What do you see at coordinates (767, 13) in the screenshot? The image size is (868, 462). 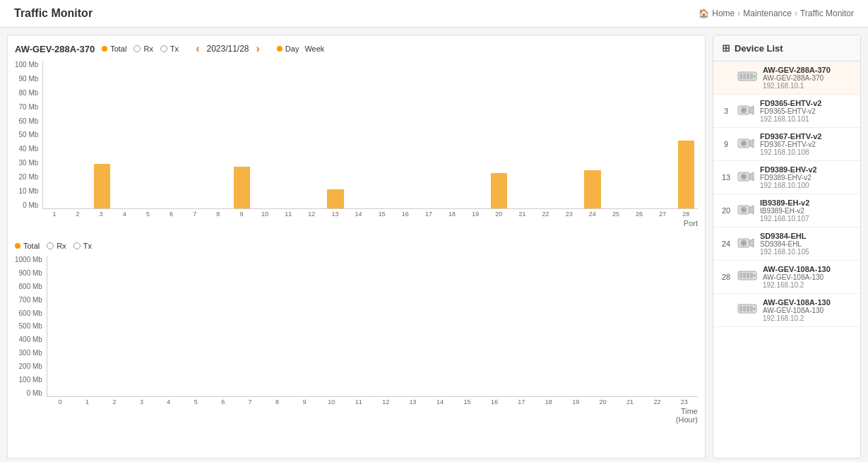 I see `breadcrumb-maintenance: Maintenance` at bounding box center [767, 13].